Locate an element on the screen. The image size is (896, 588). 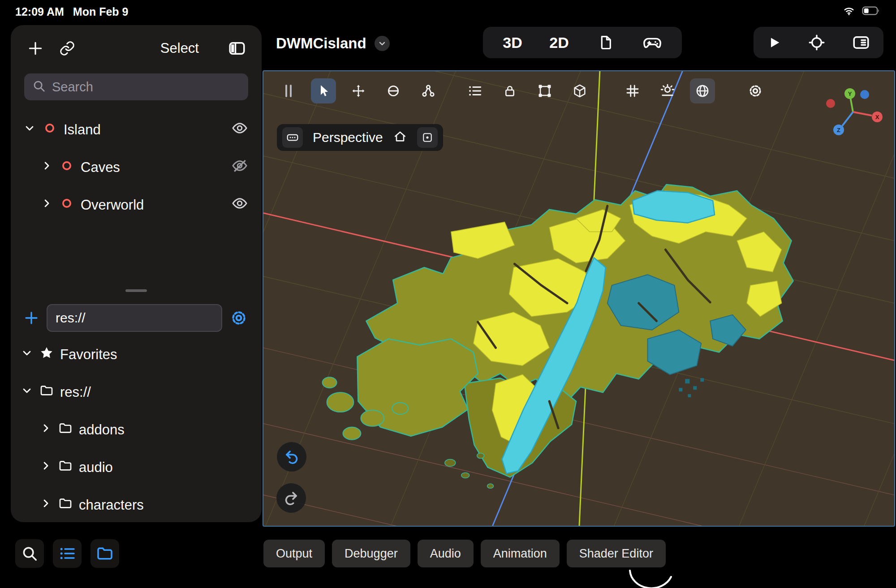
game-mode-button is located at coordinates (652, 43).